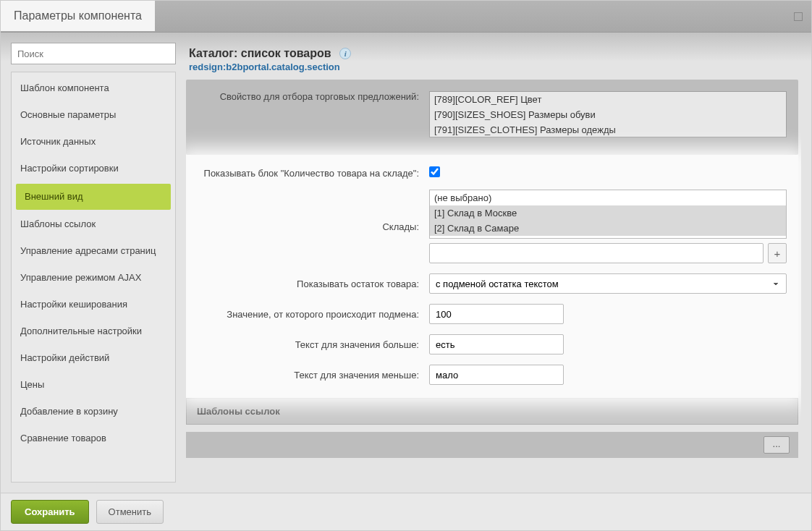 This screenshot has height=531, width=812. Describe the element at coordinates (608, 214) in the screenshot. I see `stores-listbox: (не выбрано) [1] Склад в Москве [2] Скла…` at that location.